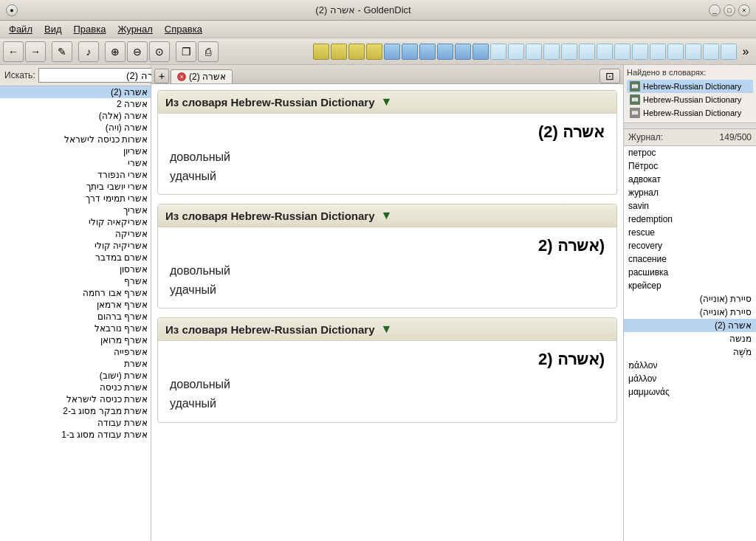 Image resolution: width=756 pixels, height=541 pixels. I want to click on audio-button: ♪, so click(89, 52).